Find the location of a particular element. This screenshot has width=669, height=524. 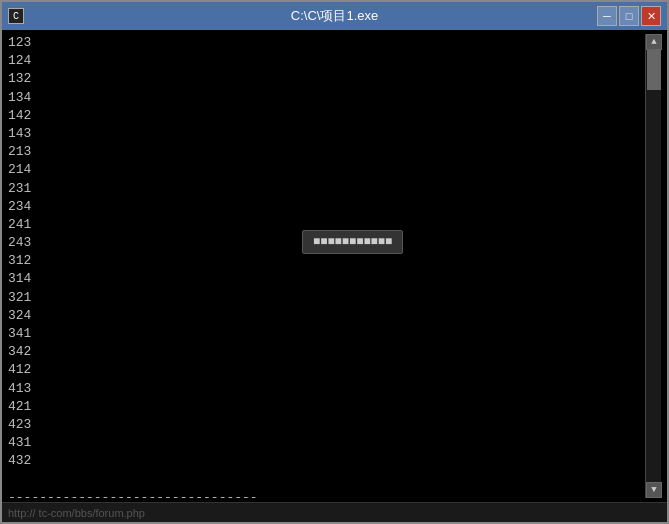

title-bar-left: C is located at coordinates (16, 16).